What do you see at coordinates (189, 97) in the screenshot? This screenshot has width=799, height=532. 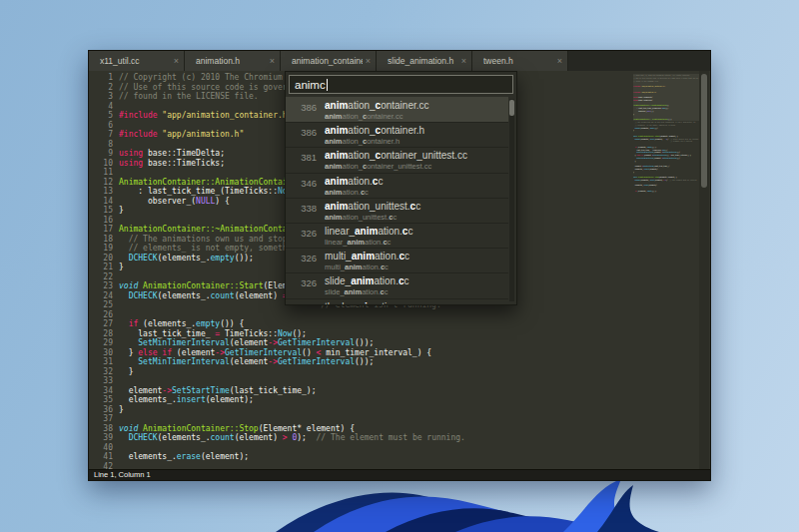 I see `code-text: // found in the LICENSE file.` at bounding box center [189, 97].